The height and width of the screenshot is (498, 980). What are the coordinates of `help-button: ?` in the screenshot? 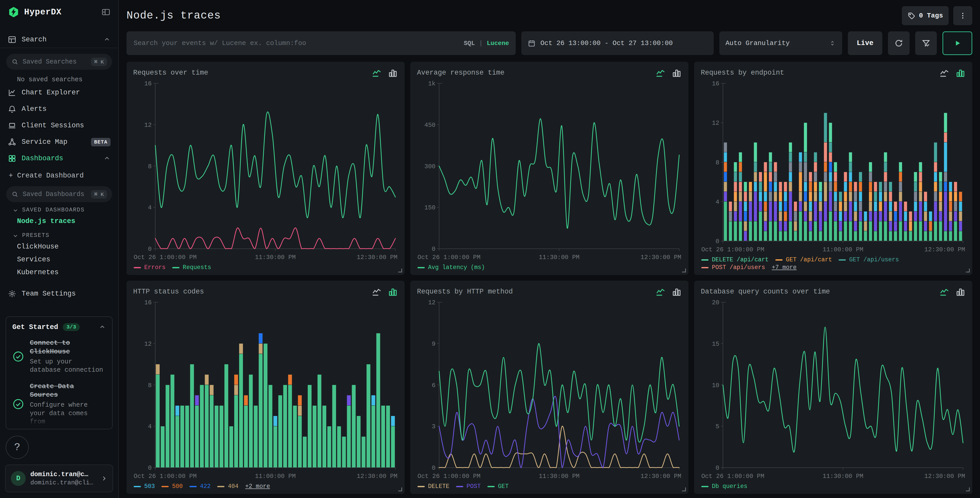 It's located at (18, 447).